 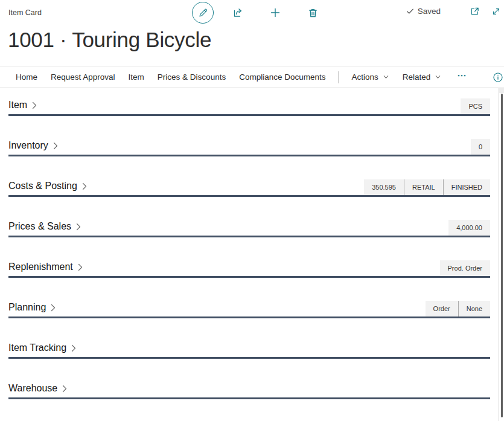 I want to click on save-status-label: Saved, so click(x=429, y=11).